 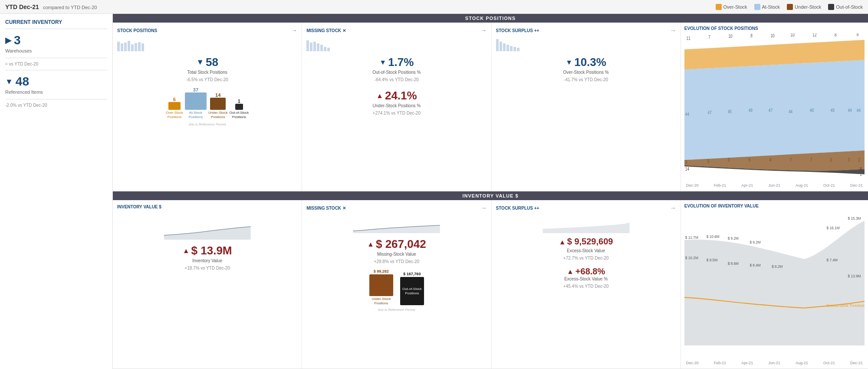 I want to click on sp-overstock: 6 Over-StockPositions, so click(x=174, y=108).